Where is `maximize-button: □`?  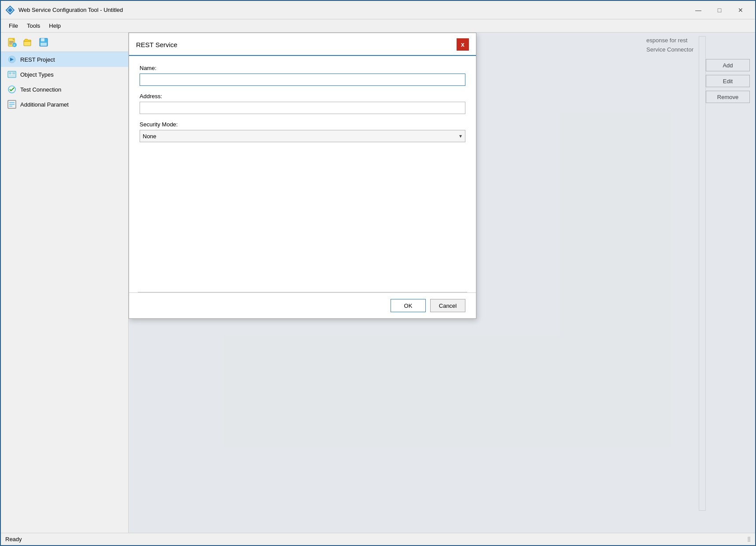
maximize-button: □ is located at coordinates (719, 10).